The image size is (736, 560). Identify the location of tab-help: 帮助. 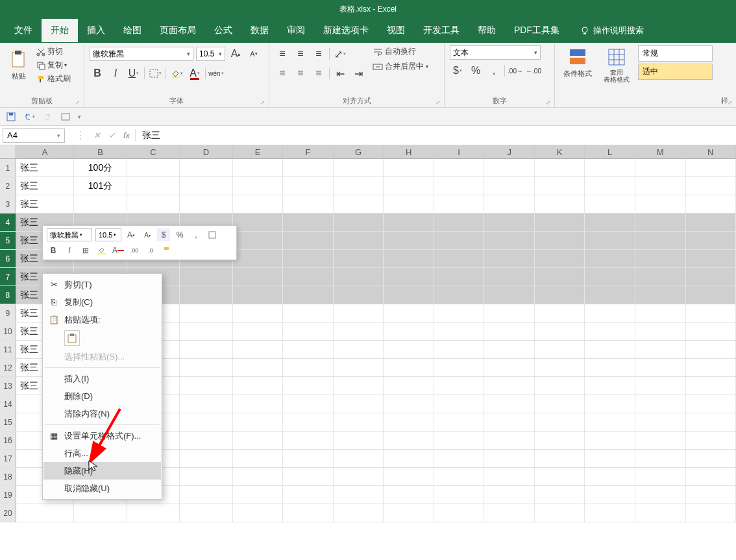
(487, 30).